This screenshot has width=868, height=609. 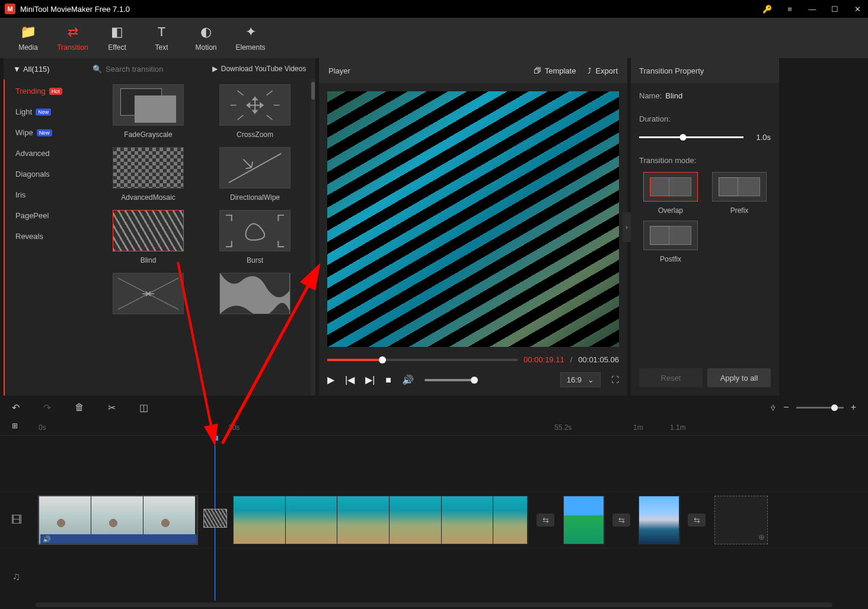 What do you see at coordinates (697, 520) in the screenshot?
I see `transition-placeholder-3: ⇆` at bounding box center [697, 520].